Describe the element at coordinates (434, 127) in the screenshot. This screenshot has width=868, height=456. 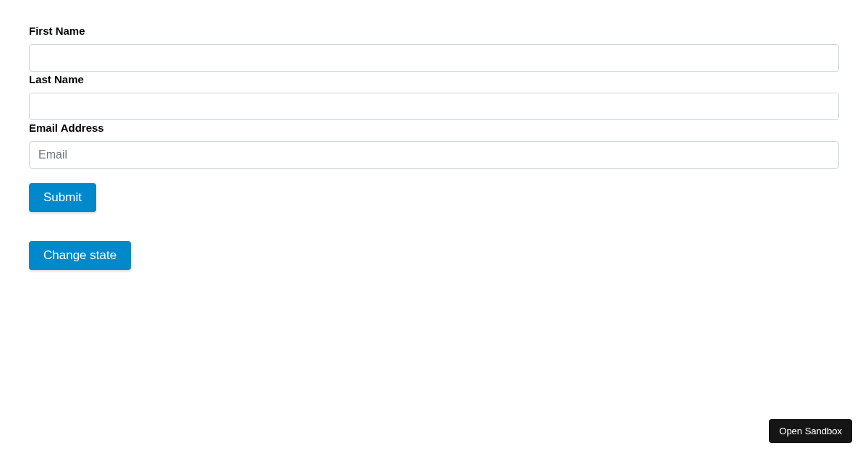
I see `email-label: Email Address` at that location.